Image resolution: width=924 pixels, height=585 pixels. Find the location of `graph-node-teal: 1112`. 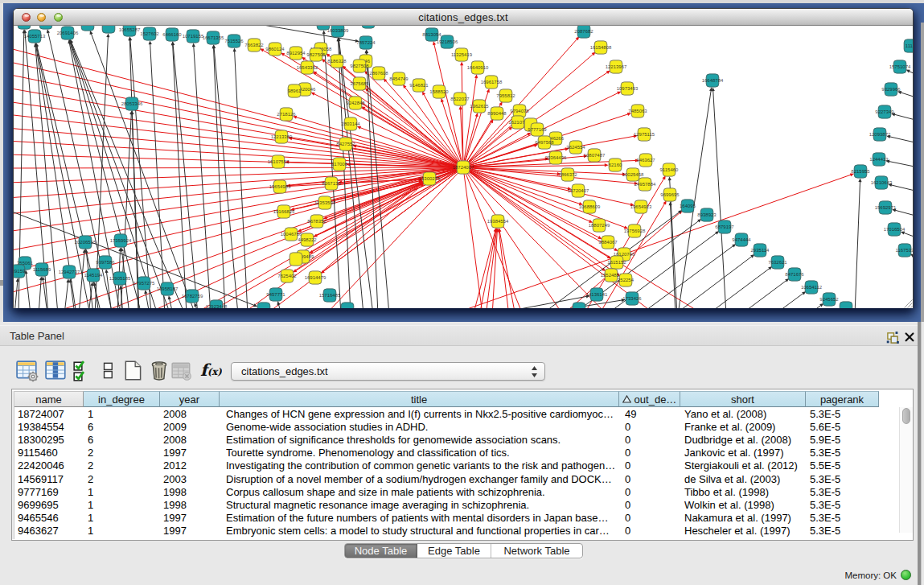

graph-node-teal: 1112 is located at coordinates (909, 46).